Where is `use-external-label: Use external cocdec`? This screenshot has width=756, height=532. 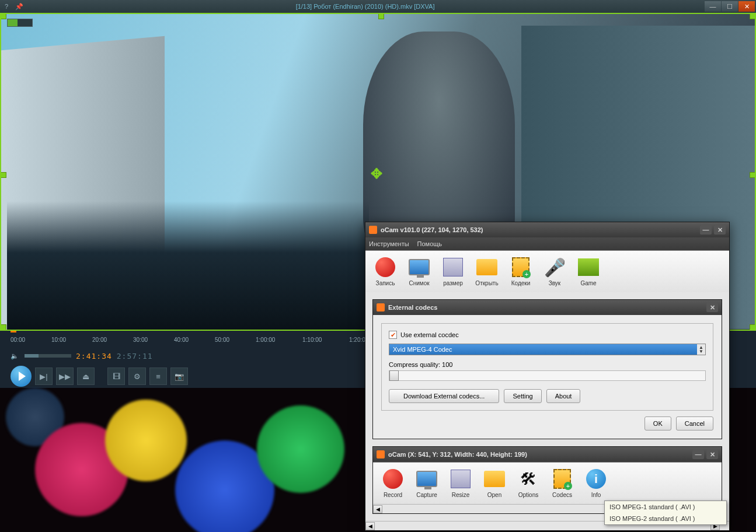
use-external-label: Use external cocdec is located at coordinates (430, 335).